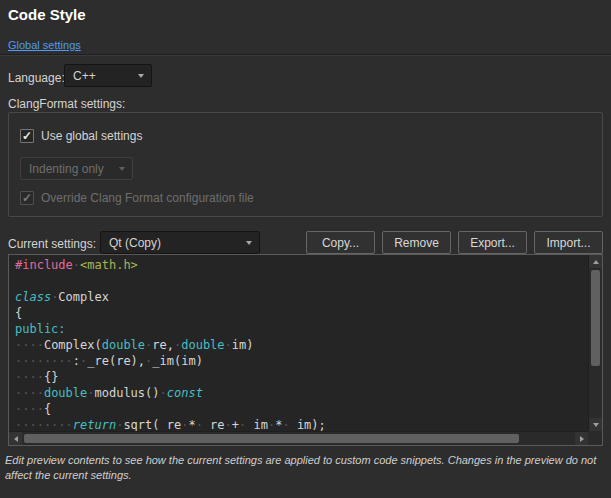 The width and height of the screenshot is (611, 498). Describe the element at coordinates (596, 424) in the screenshot. I see `scroll-down-button` at that location.